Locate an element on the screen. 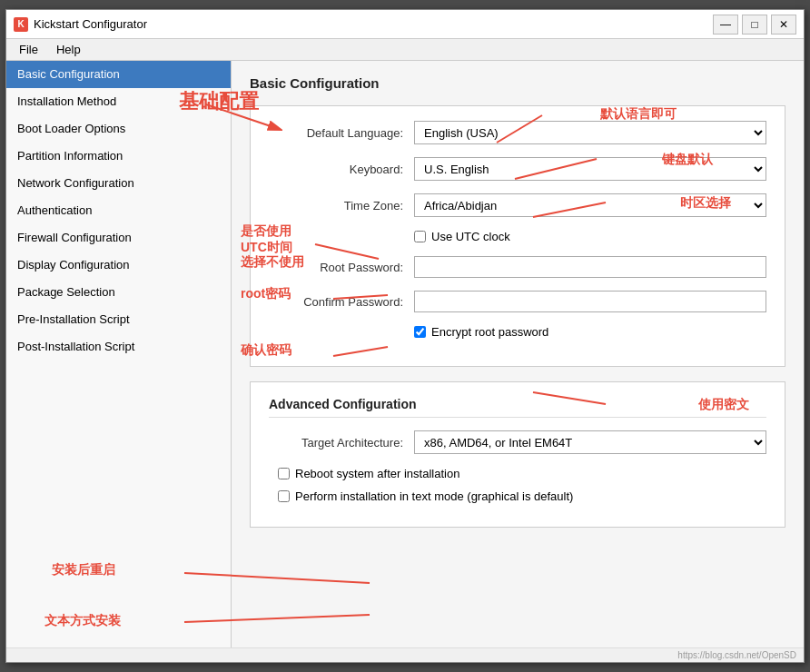 This screenshot has width=810, height=672. encrypt-checkbox is located at coordinates (420, 332).